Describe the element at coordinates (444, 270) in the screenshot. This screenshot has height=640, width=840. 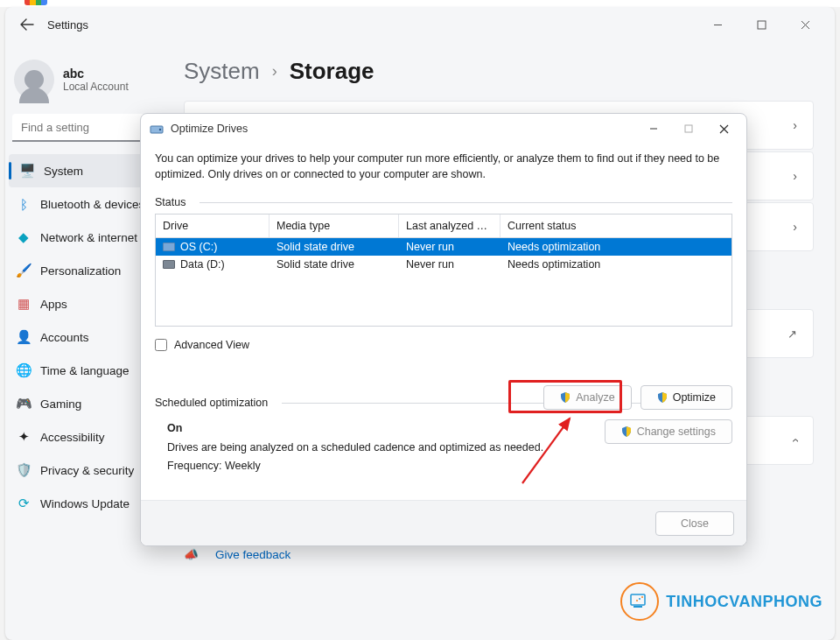
I see `drives-table: Drive Media type Last analyzed or o... C…` at that location.